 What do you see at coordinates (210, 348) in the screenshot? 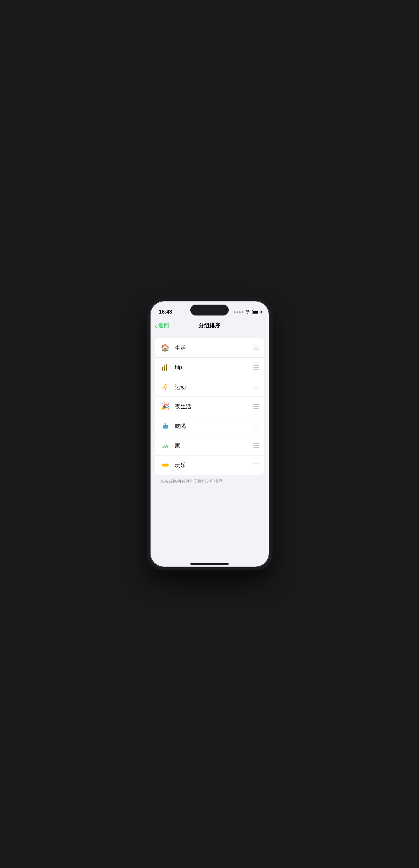
I see `list-item: 🏠 生活` at bounding box center [210, 348].